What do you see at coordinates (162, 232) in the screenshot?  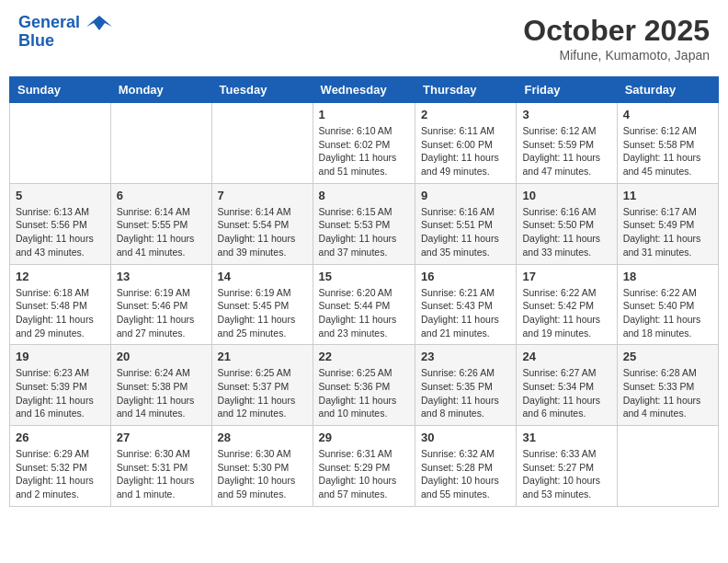 I see `day-info: Sunrise: 6:14 AM Sunset: 5:55 PM Dayligh…` at bounding box center [162, 232].